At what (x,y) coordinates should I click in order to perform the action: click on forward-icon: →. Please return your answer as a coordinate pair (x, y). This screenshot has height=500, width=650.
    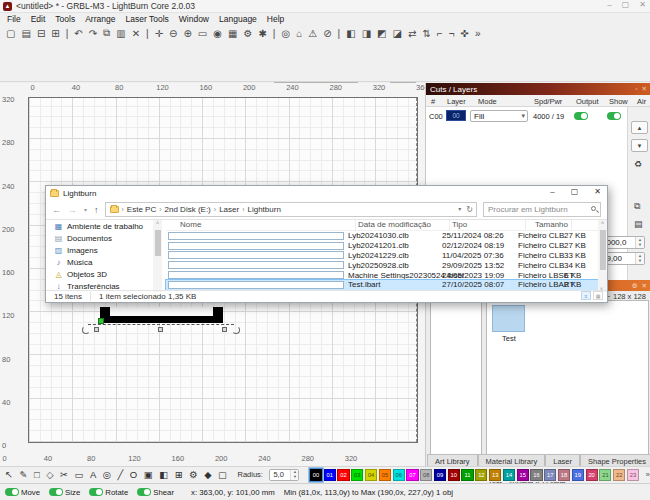
    Looking at the image, I should click on (72, 210).